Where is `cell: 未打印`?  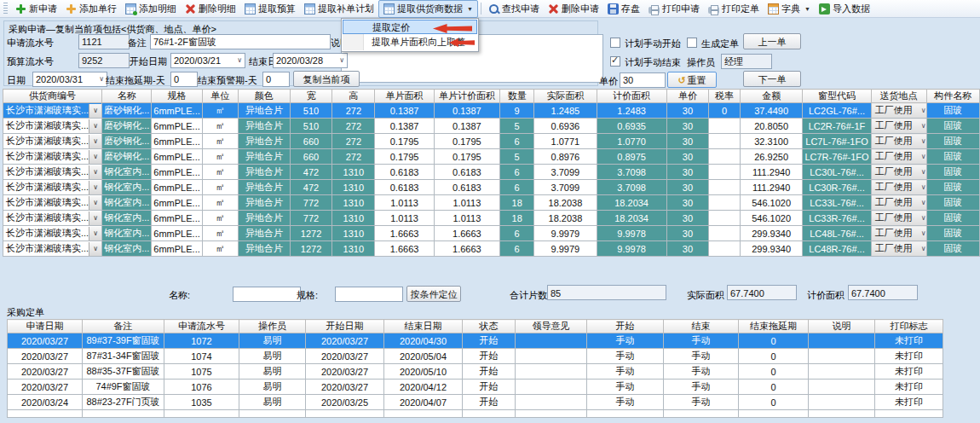 cell: 未打印 is located at coordinates (909, 403).